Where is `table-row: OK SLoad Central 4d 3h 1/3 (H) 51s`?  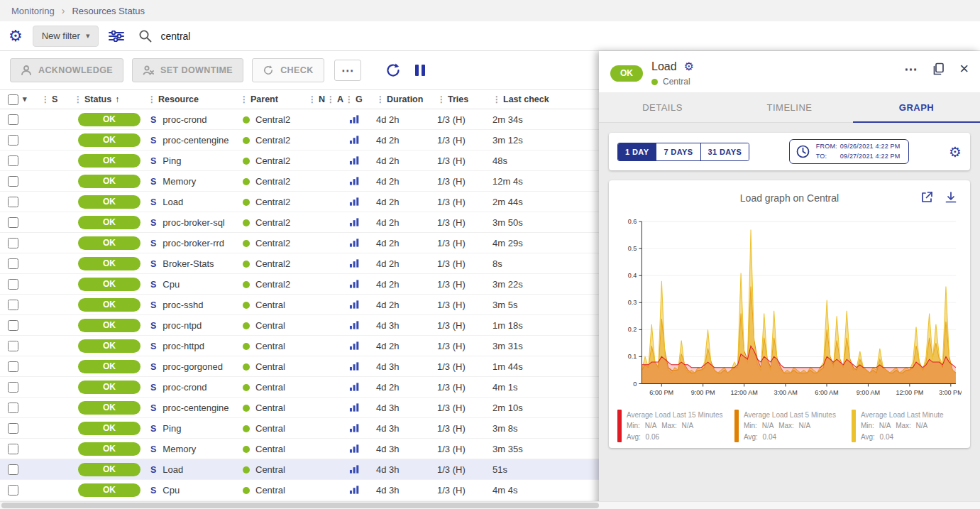
table-row: OK SLoad Central 4d 3h 1/3 (H) 51s is located at coordinates (321, 470).